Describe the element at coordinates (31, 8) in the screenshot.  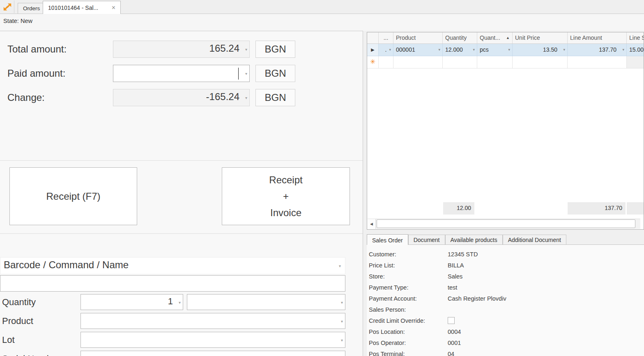
I see `tab-orders-label: Orders` at that location.